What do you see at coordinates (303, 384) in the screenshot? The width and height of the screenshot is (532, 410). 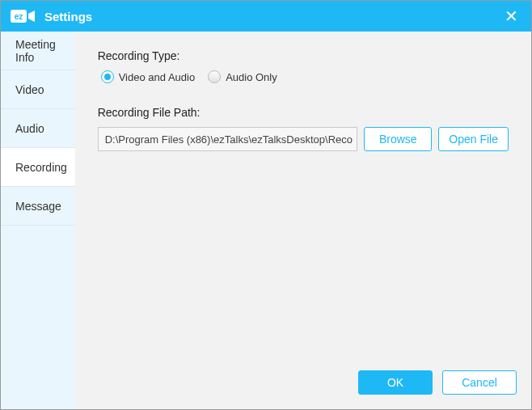 I see `dialog-footer: OK Cancel` at bounding box center [303, 384].